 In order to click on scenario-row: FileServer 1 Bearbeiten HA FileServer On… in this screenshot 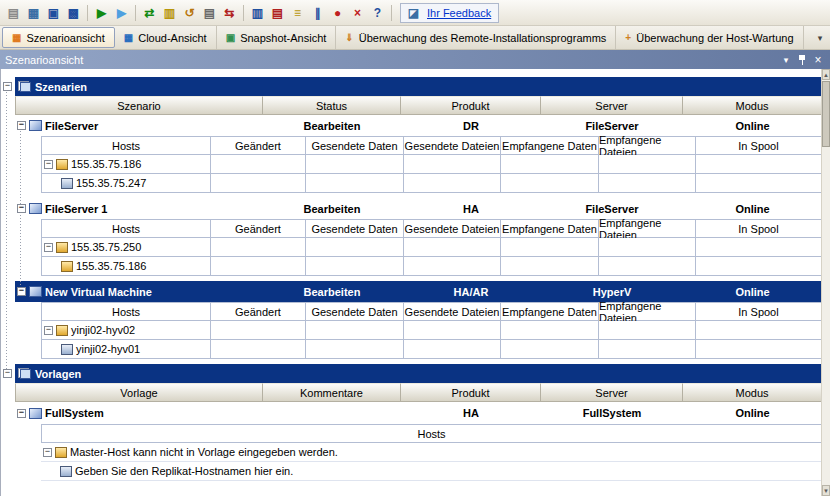, I will do `click(418, 208)`.